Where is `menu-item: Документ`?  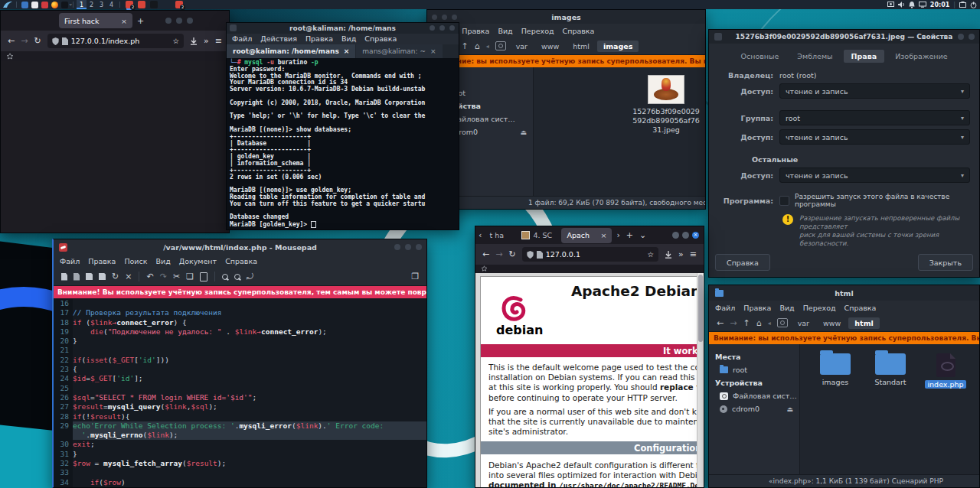 menu-item: Документ is located at coordinates (198, 262).